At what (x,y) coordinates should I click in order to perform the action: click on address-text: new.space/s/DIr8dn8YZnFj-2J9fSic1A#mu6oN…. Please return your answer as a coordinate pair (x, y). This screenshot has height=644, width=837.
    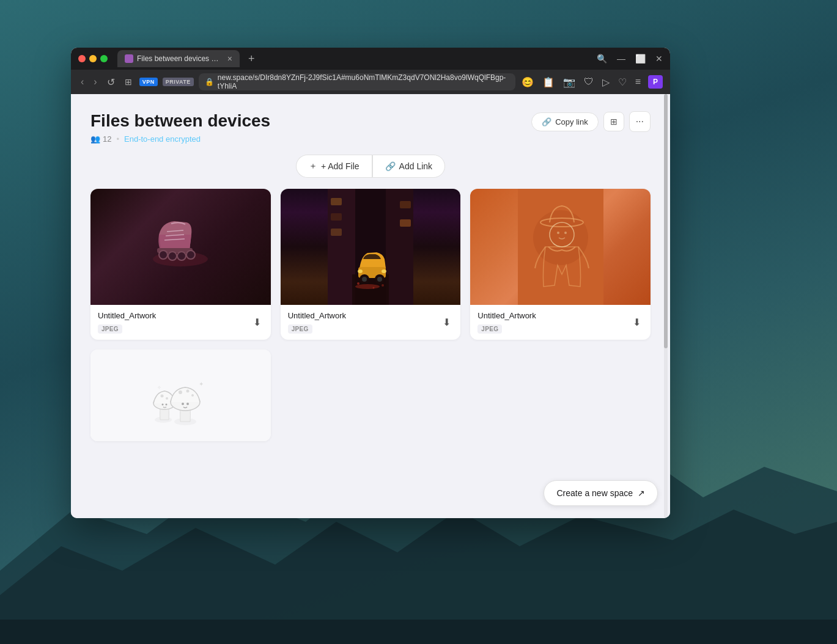
    Looking at the image, I should click on (363, 82).